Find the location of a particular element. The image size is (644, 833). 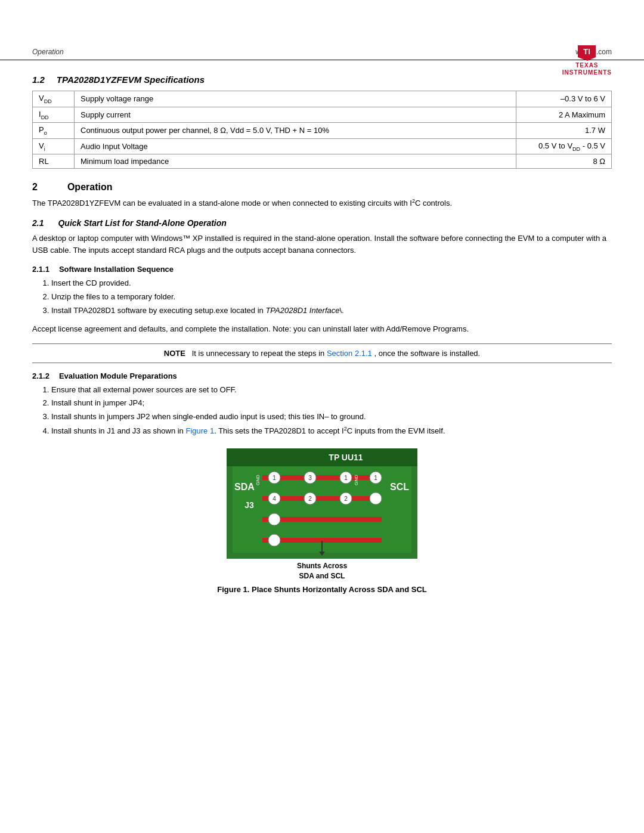

table-cell-symbol: Po is located at coordinates (54, 131).